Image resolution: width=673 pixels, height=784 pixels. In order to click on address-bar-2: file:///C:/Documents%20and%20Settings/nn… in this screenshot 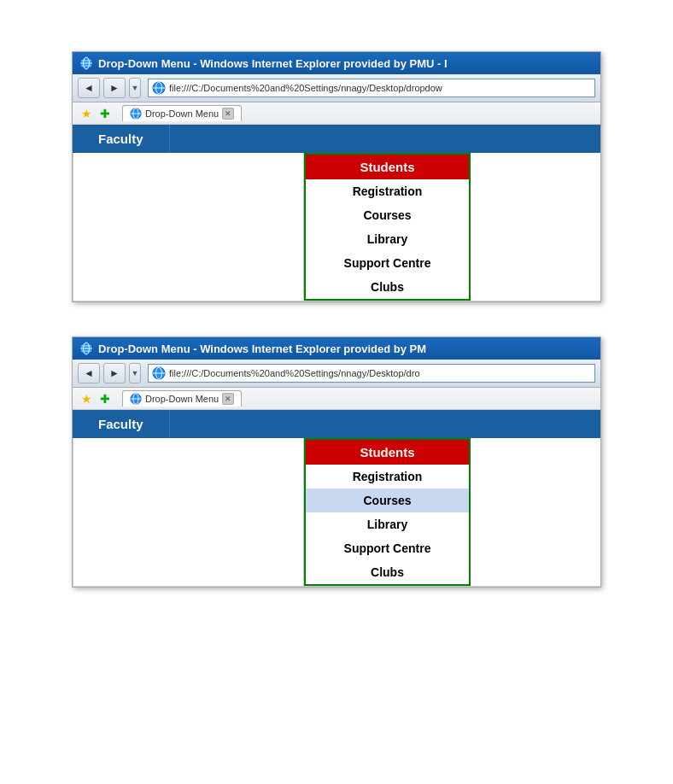, I will do `click(372, 373)`.